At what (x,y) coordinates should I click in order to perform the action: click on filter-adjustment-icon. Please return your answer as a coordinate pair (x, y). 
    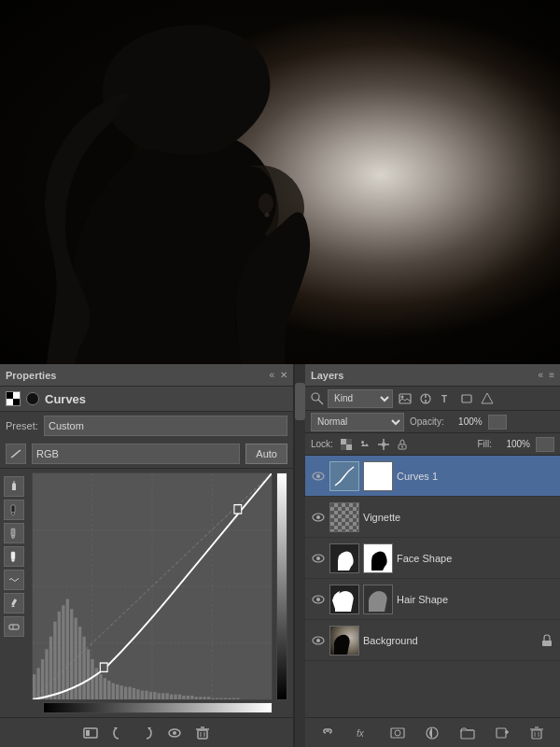
    Looking at the image, I should click on (426, 399).